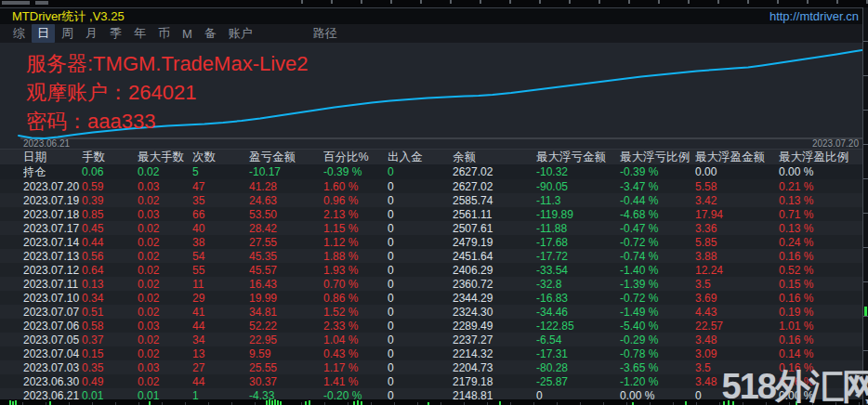  What do you see at coordinates (164, 33) in the screenshot?
I see `menu-item-币: 币` at bounding box center [164, 33].